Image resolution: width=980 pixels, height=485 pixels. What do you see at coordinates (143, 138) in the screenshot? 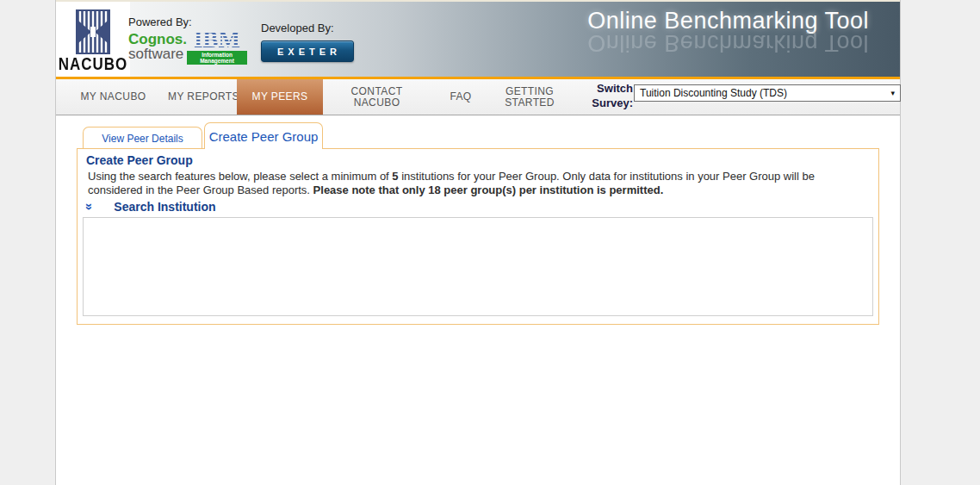
I see `tab-view-peer-details: View Peer Details` at bounding box center [143, 138].